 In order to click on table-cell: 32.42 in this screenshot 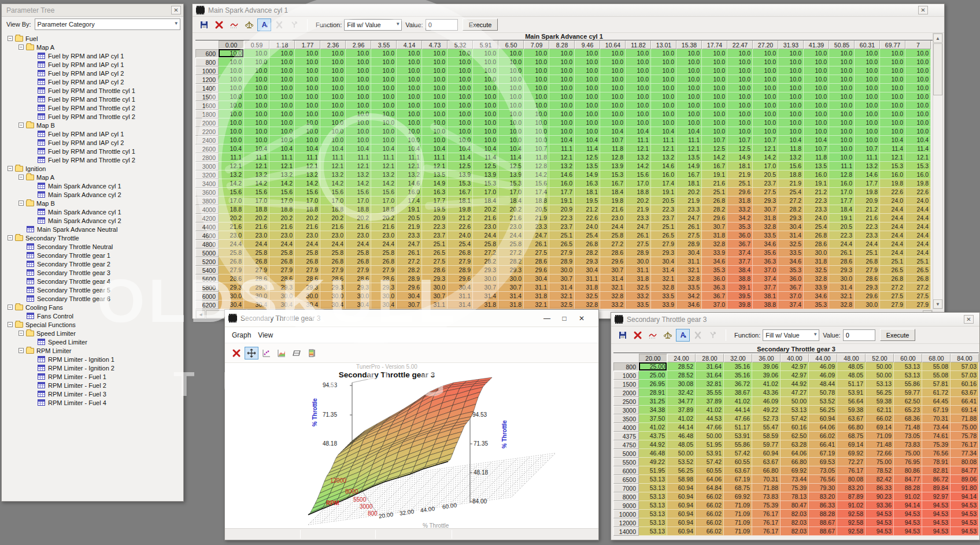, I will do `click(681, 393)`.